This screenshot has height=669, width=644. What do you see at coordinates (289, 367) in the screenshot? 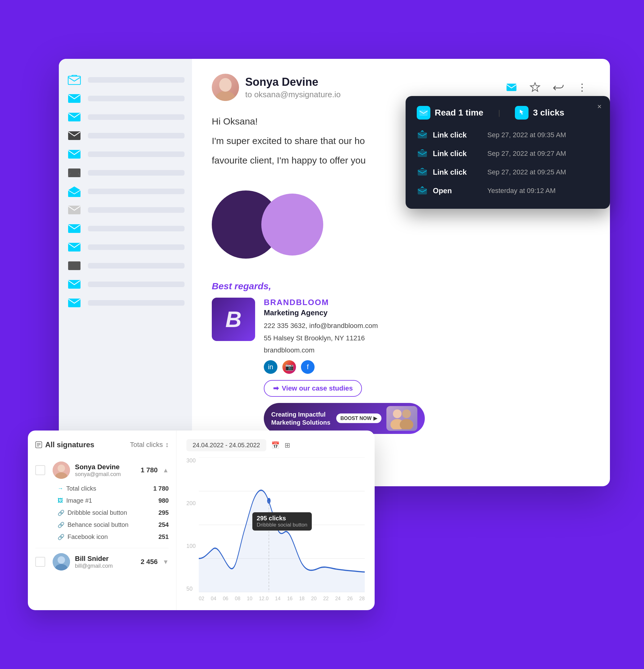
I see `instagram-icon: 📷` at bounding box center [289, 367].